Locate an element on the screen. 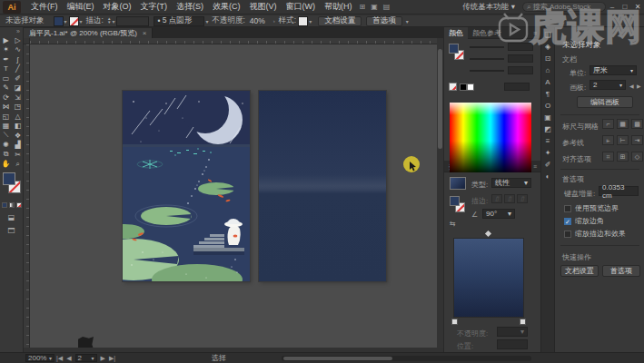  quick-preferences-button: 首选项 is located at coordinates (621, 270).